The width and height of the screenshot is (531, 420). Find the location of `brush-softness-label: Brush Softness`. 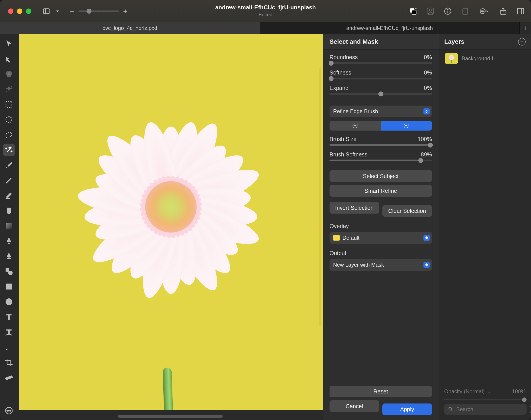

brush-softness-label: Brush Softness is located at coordinates (349, 154).